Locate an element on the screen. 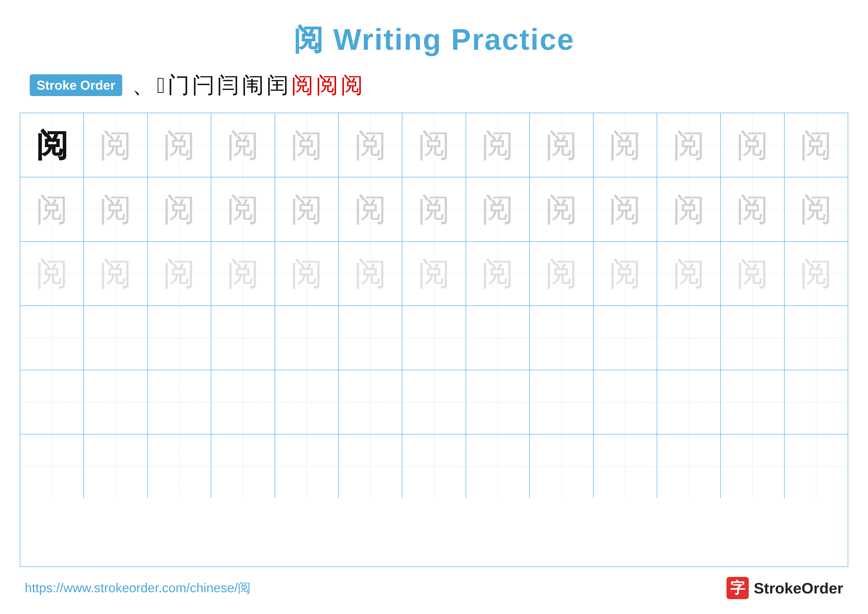  footer-logo-text: StrokeOrder is located at coordinates (798, 588).